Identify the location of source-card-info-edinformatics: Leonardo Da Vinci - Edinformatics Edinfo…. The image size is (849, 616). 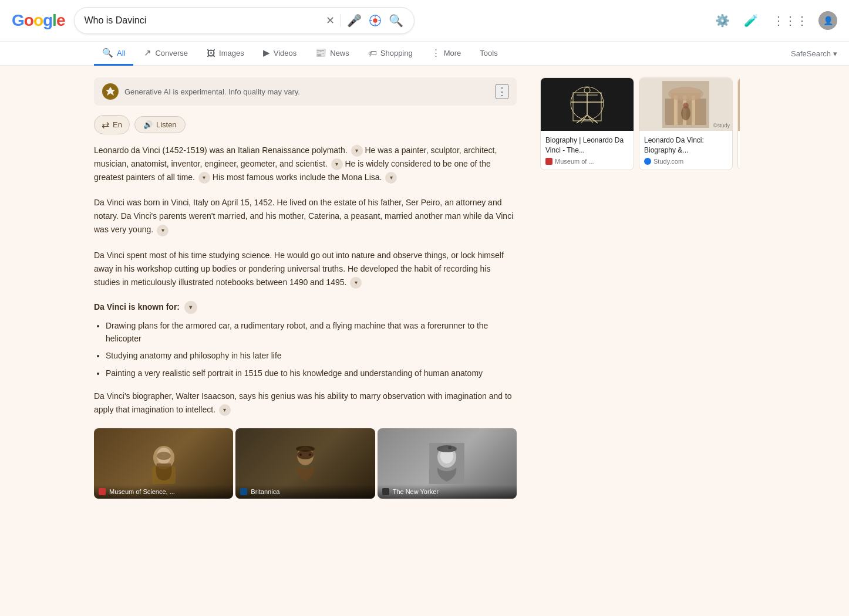
(739, 150).